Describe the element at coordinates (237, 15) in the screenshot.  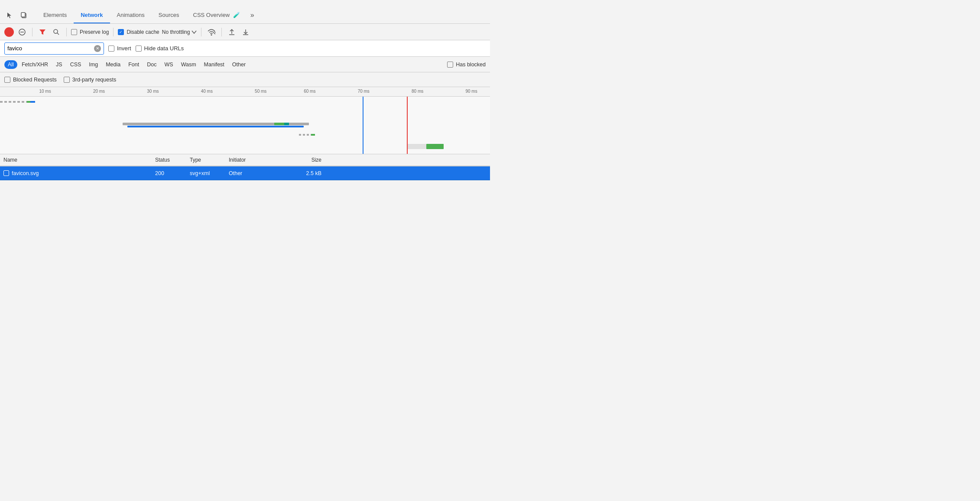
I see `flask-icon: 🧪` at that location.